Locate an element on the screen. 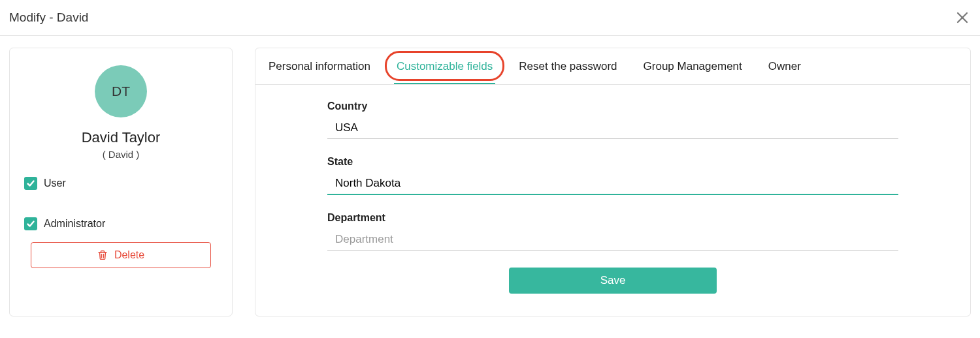 Image resolution: width=980 pixels, height=338 pixels. tab-customizable-fields: Customizable fields is located at coordinates (444, 67).